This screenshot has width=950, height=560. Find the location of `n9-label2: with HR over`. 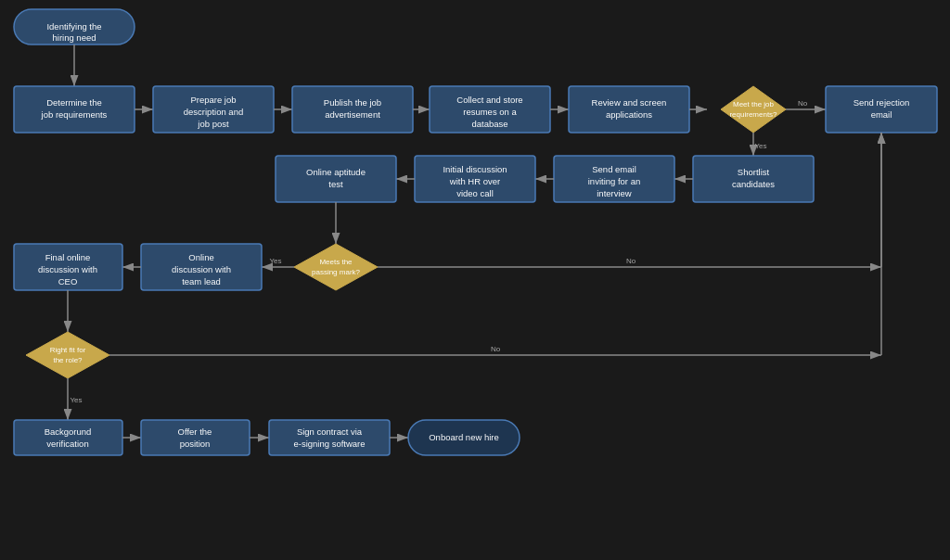

n9-label2: with HR over is located at coordinates (475, 182).